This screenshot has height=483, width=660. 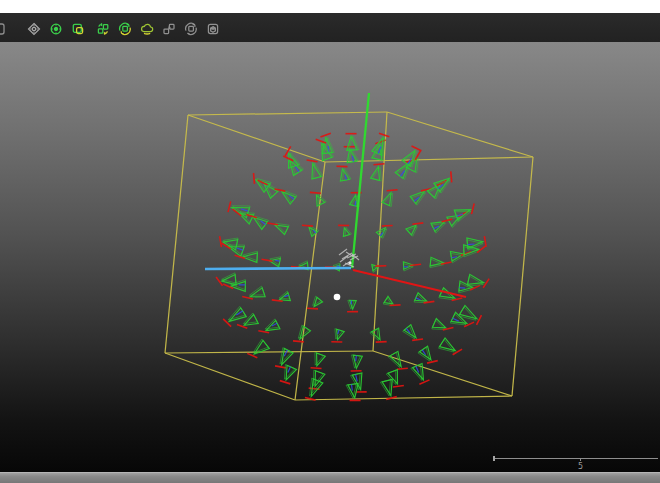 I want to click on transfer-boxes-icon, so click(x=168, y=30).